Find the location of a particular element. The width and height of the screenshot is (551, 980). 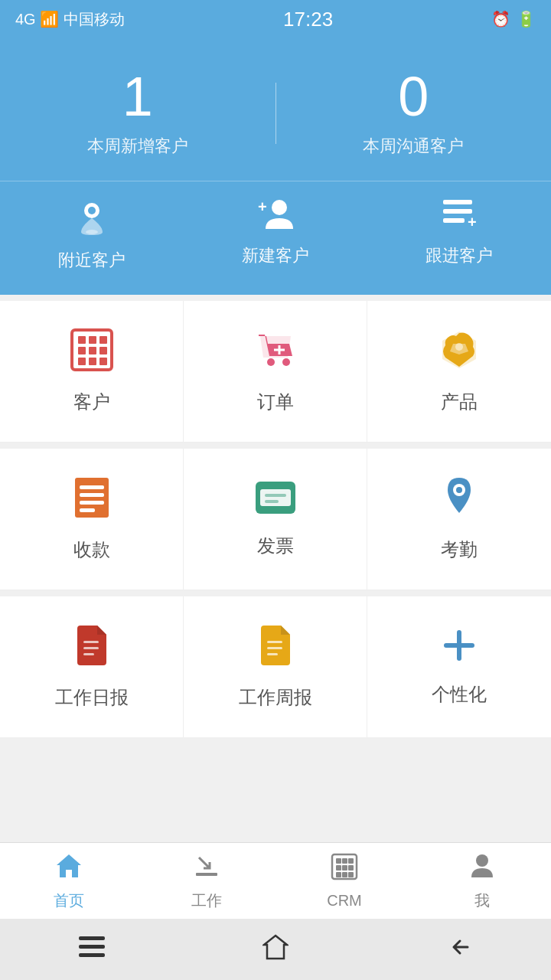

nav-crm-label: CRM is located at coordinates (344, 900).